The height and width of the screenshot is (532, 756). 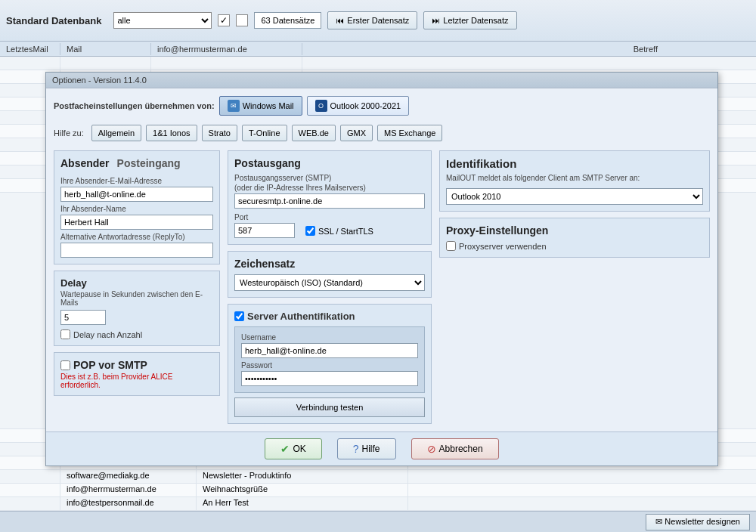 What do you see at coordinates (129, 476) in the screenshot?
I see `table-cell-email: software@mediakg.de` at bounding box center [129, 476].